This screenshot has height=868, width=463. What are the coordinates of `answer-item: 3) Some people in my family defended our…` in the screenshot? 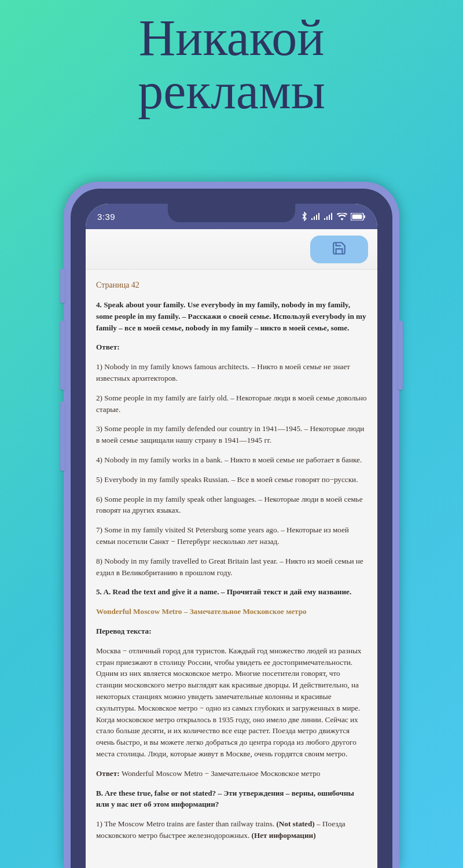 It's located at (232, 435).